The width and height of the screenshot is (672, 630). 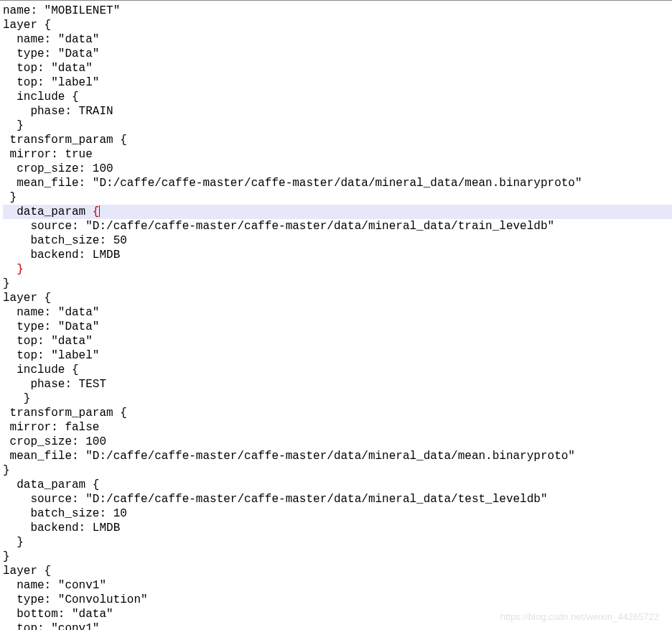 I want to click on code-text: phase: TEST, so click(x=55, y=384).